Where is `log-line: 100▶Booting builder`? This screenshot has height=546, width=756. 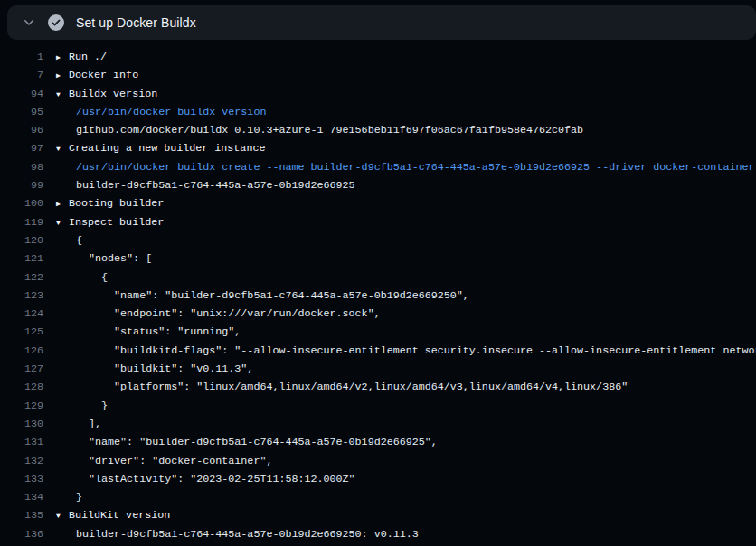
log-line: 100▶Booting builder is located at coordinates (378, 203).